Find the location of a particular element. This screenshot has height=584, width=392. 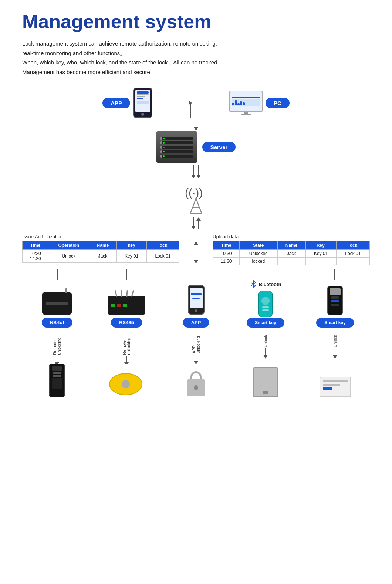

pc-badge: PC is located at coordinates (277, 103).